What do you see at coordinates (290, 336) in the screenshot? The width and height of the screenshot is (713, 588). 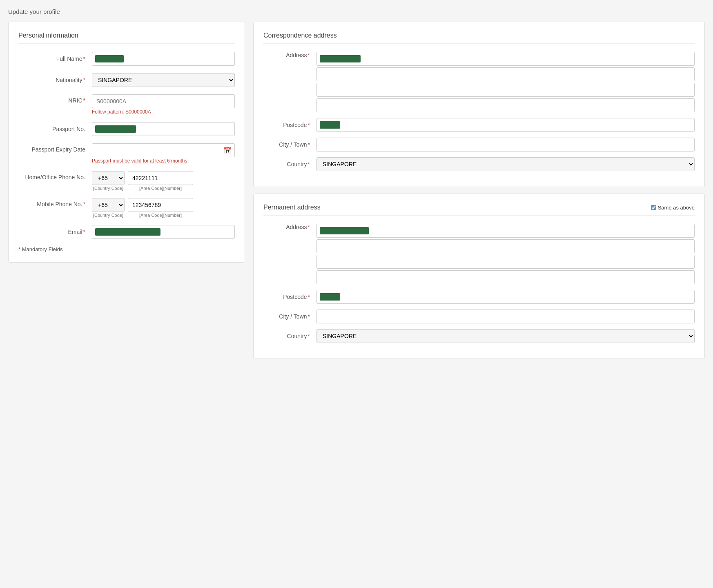 I see `perm-country-label: Country*` at bounding box center [290, 336].